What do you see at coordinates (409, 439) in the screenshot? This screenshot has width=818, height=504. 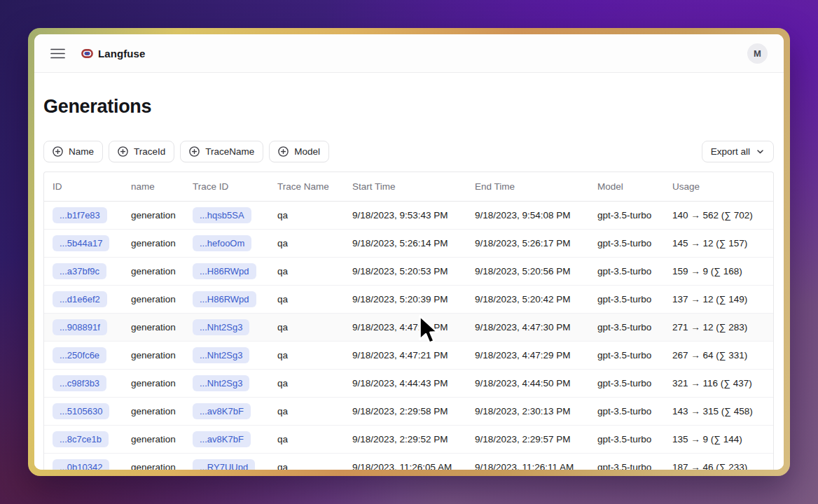 I see `table-row: ...8c7ce1b generation ...av8K7bF qa 9/18…` at bounding box center [409, 439].